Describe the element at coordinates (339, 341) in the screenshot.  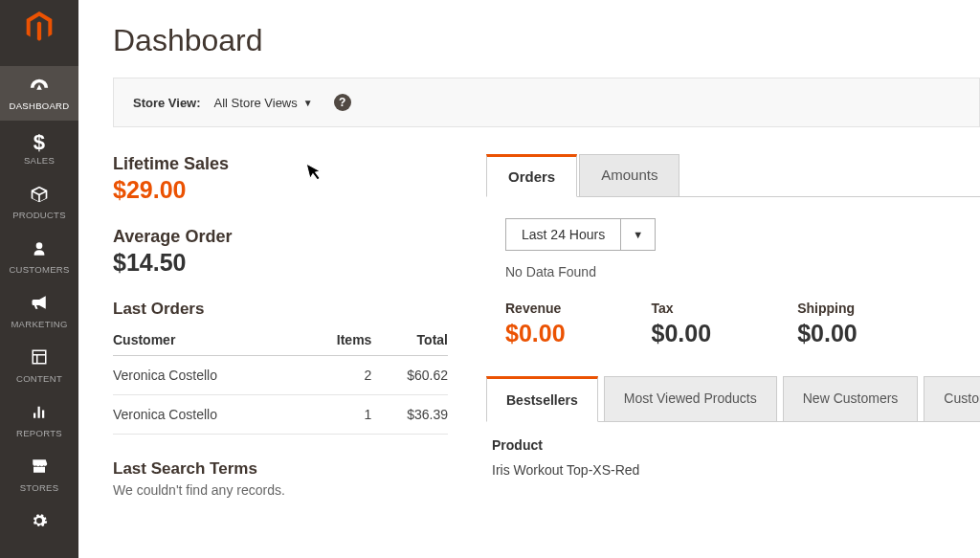
I see `col-items: Items` at that location.